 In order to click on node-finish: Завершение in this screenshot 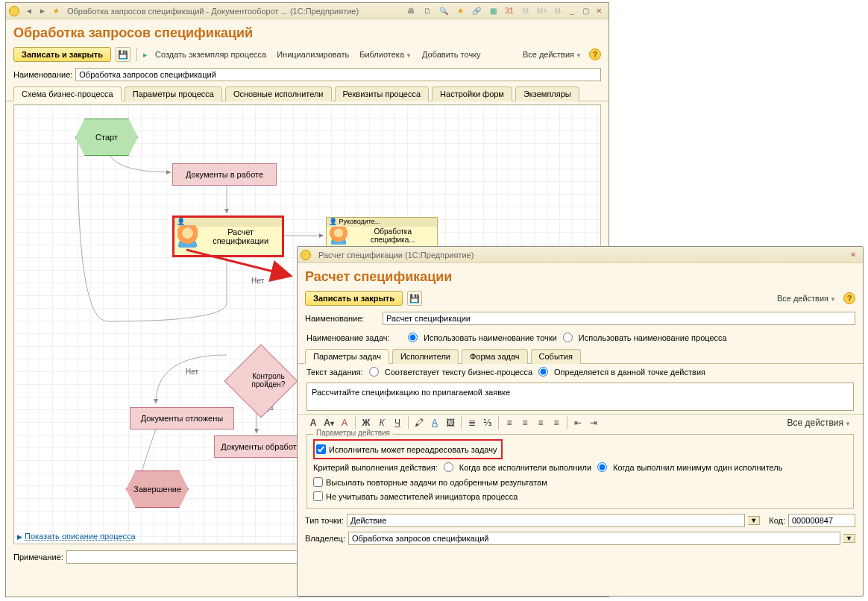, I will do `click(157, 489)`.